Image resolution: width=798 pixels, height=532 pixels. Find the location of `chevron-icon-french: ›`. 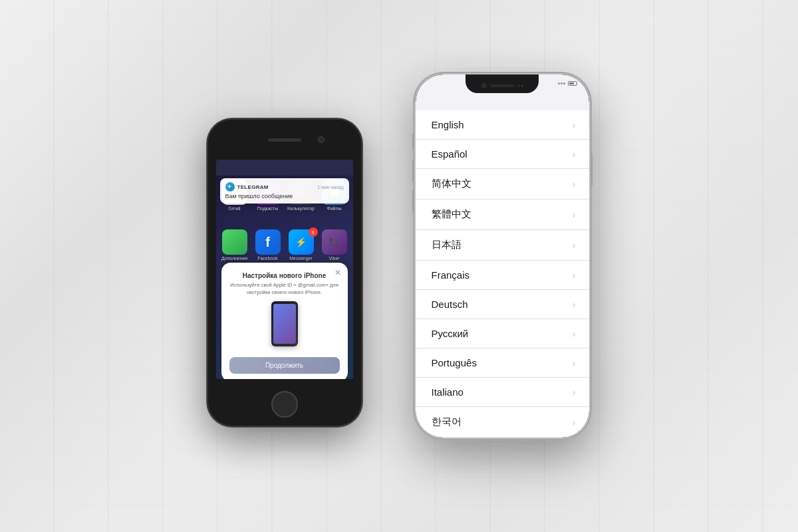

chevron-icon-french: › is located at coordinates (575, 275).